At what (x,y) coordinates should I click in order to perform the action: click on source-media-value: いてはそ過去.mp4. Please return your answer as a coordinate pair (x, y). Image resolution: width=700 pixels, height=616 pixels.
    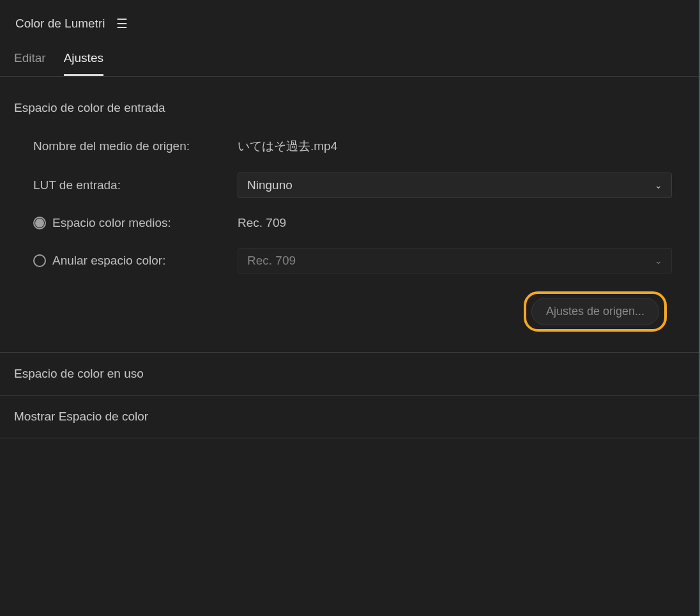
    Looking at the image, I should click on (461, 146).